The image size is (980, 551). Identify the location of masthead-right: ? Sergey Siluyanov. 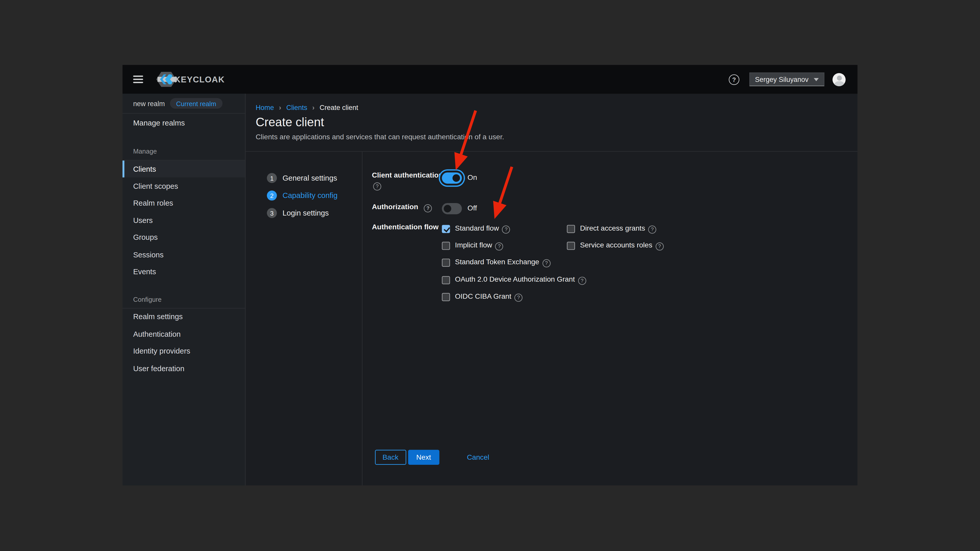
(793, 79).